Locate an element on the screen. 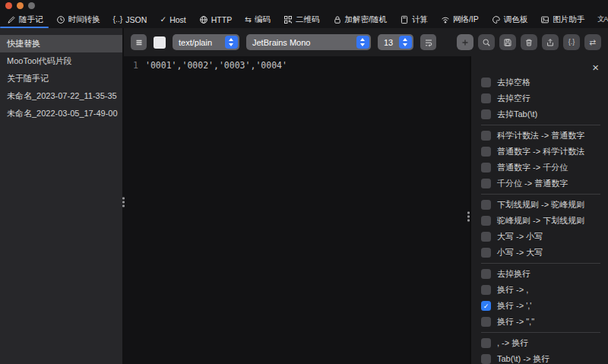 The image size is (608, 364). plus-button is located at coordinates (465, 43).